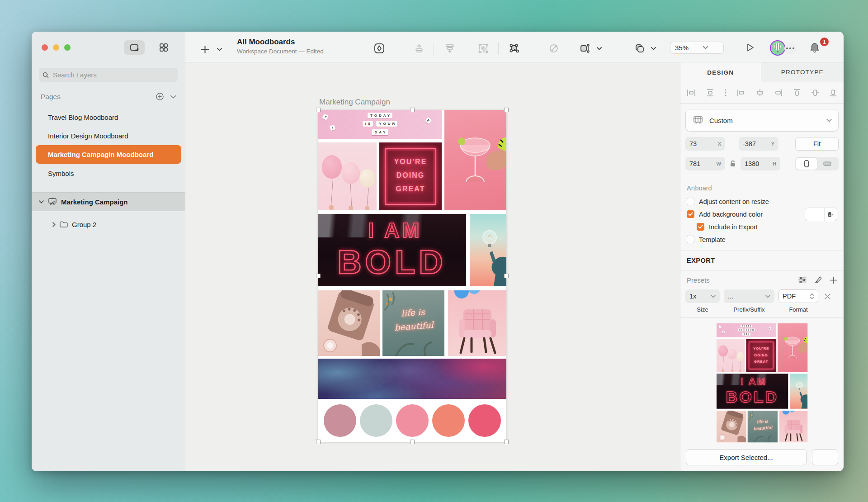  What do you see at coordinates (697, 48) in the screenshot?
I see `zoom-select: 35%` at bounding box center [697, 48].